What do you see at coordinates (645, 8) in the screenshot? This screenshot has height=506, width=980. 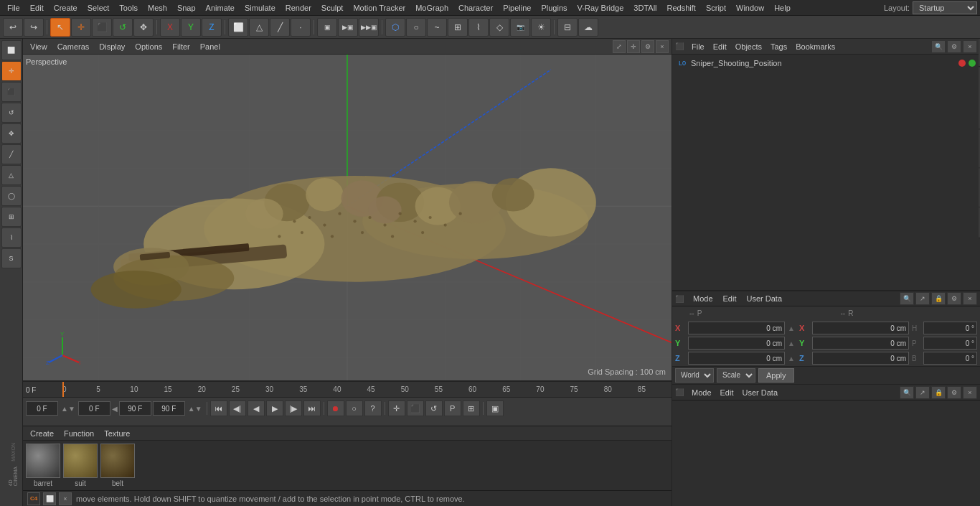 I see `menu-3dtall: 3DTAll` at bounding box center [645, 8].